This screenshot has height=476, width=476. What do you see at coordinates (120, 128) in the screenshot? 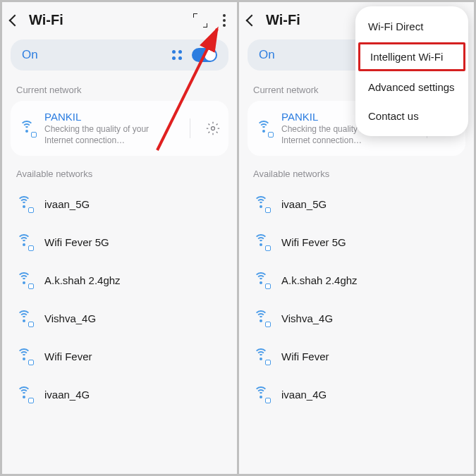
I see `current-network-card: PANKIL Checking the quality of your Inte…` at bounding box center [120, 128].